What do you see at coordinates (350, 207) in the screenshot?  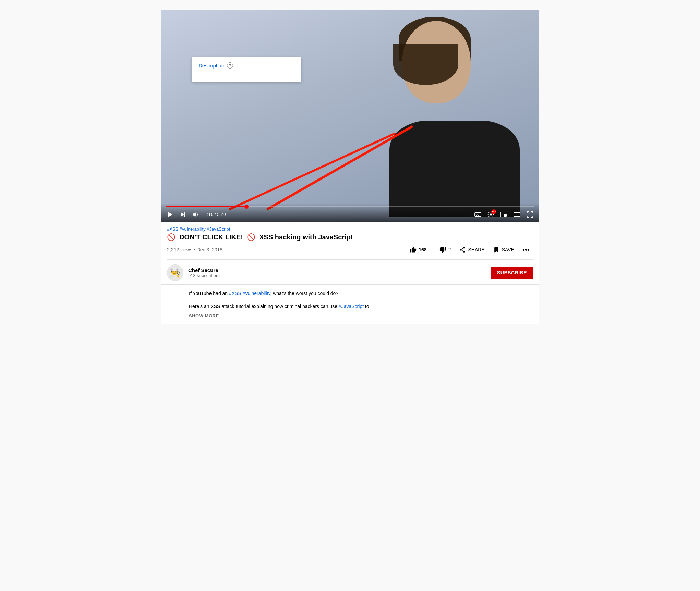 I see `progress-bar` at bounding box center [350, 207].